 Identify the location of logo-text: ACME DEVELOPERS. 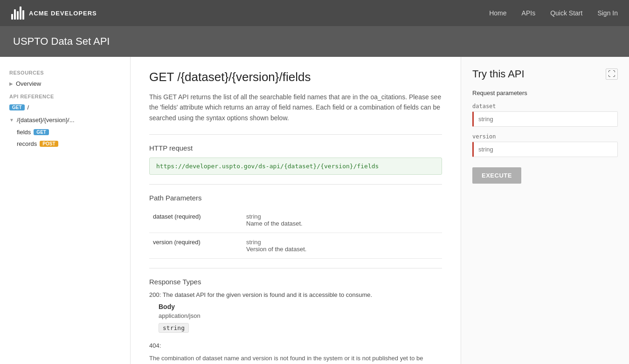
(63, 13).